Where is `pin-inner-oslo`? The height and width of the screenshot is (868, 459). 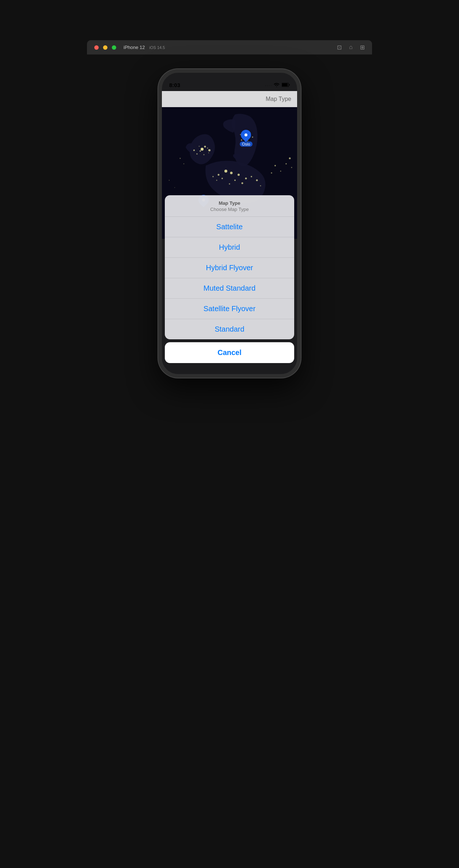 pin-inner-oslo is located at coordinates (246, 135).